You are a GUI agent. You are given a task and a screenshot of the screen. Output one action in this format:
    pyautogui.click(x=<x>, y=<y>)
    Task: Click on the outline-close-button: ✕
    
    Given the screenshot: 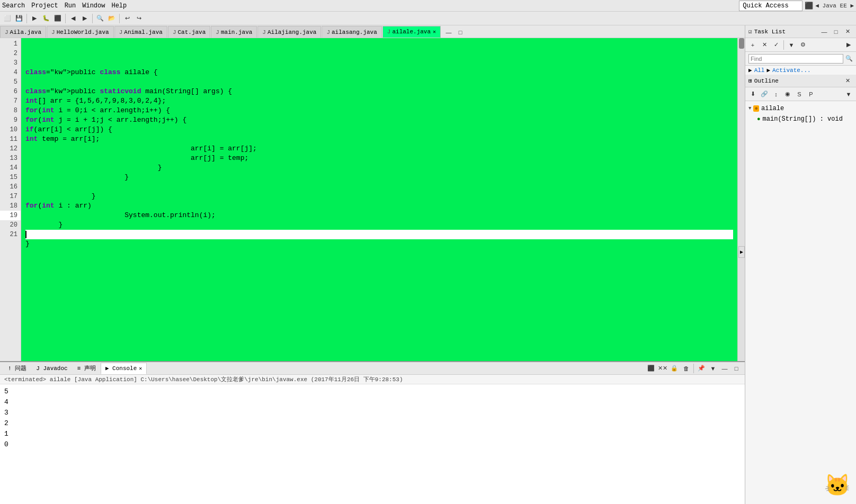 What is the action you would take?
    pyautogui.click(x=848, y=81)
    